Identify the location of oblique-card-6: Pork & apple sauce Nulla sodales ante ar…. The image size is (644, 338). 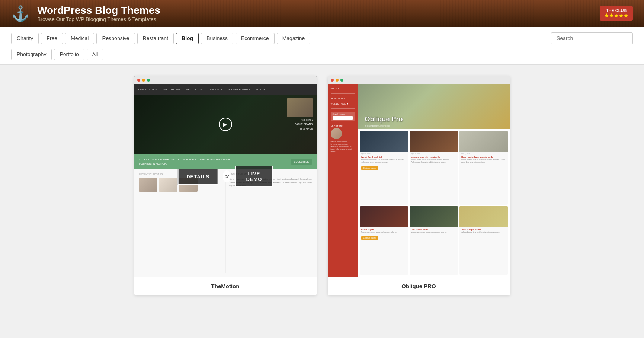
(484, 240).